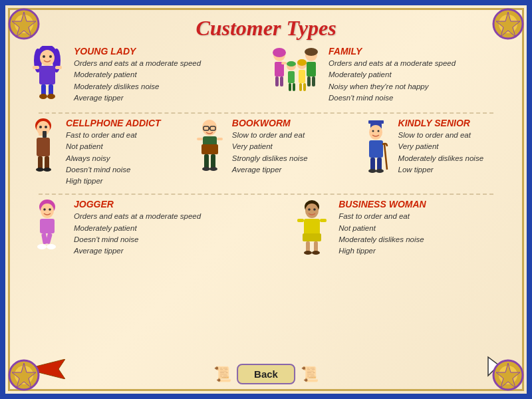 The width and height of the screenshot is (532, 399). Describe the element at coordinates (398, 229) in the screenshot. I see `business-woman-card: BUSINESS WOMAN Fast to order and eat Not…` at that location.